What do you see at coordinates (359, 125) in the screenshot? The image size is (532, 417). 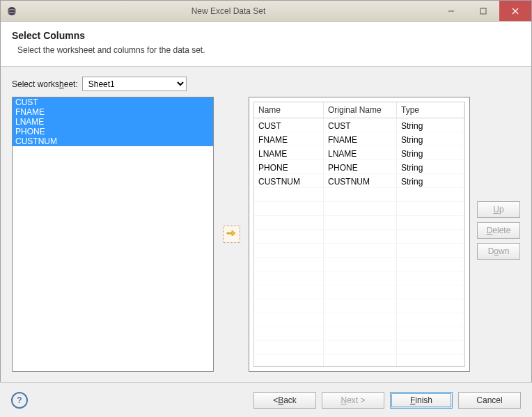 I see `table-row: CUSTCUSTString` at bounding box center [359, 125].